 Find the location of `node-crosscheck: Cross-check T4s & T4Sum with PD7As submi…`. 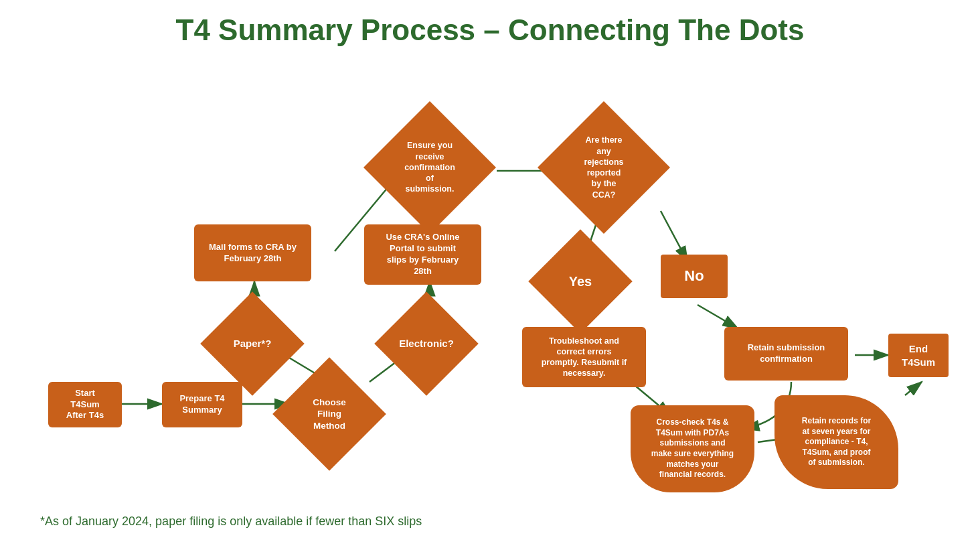

node-crosscheck: Cross-check T4s & T4Sum with PD7As submi… is located at coordinates (692, 449).